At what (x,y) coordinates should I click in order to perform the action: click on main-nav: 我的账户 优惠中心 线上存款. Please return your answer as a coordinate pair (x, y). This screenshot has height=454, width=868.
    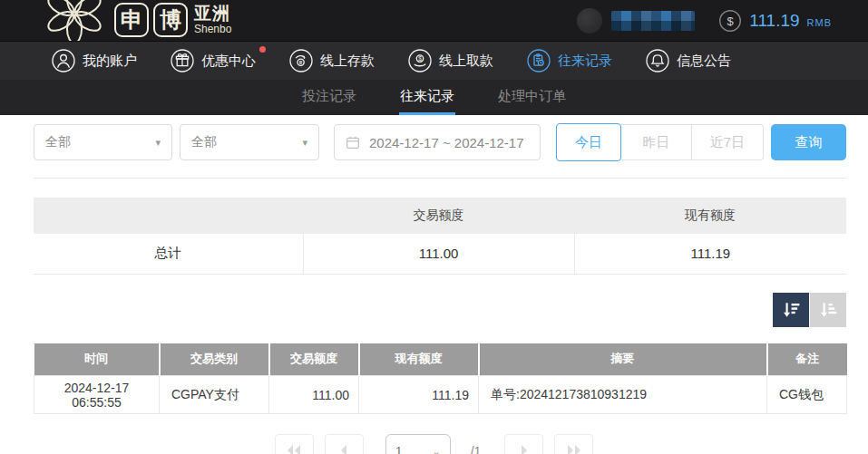
    Looking at the image, I should click on (434, 60).